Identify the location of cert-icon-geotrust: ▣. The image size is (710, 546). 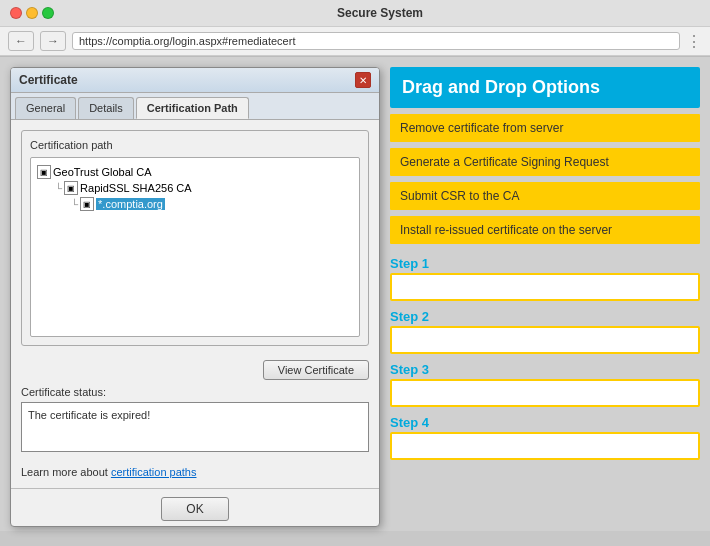
(44, 172).